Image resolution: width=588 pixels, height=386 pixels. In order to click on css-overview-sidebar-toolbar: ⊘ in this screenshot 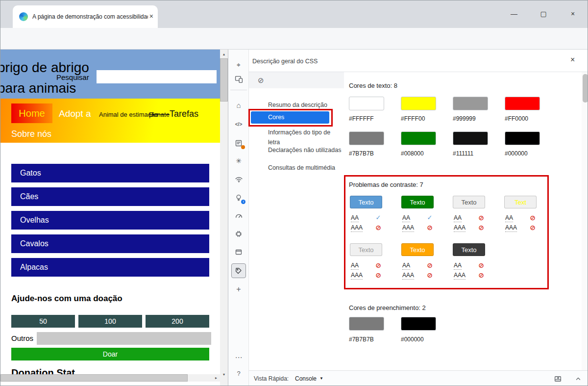, I will do `click(296, 80)`.